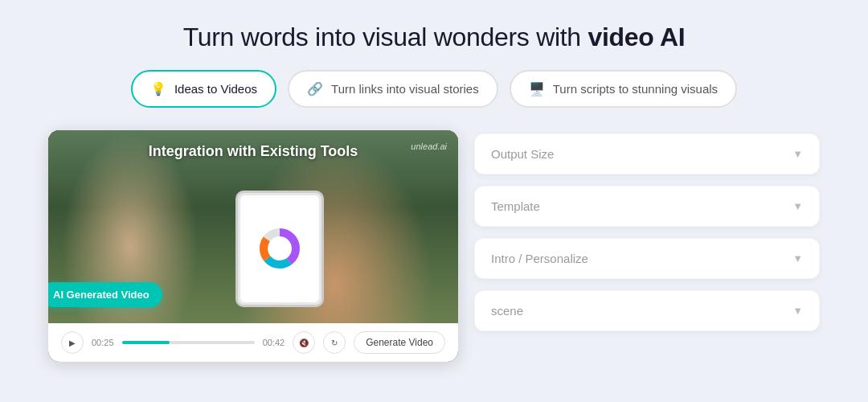 The height and width of the screenshot is (402, 868). Describe the element at coordinates (507, 310) in the screenshot. I see `scene-label: scene` at that location.